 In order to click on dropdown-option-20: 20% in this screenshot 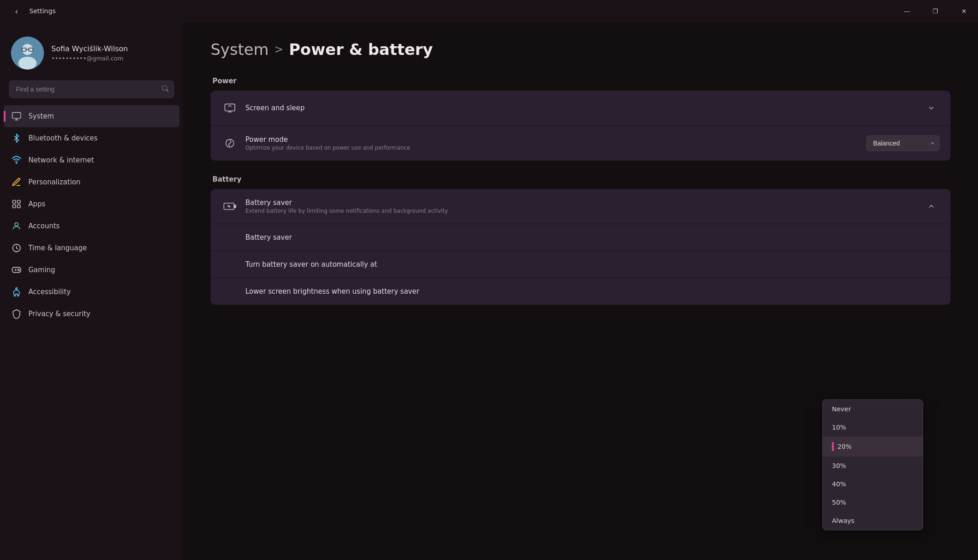, I will do `click(873, 447)`.